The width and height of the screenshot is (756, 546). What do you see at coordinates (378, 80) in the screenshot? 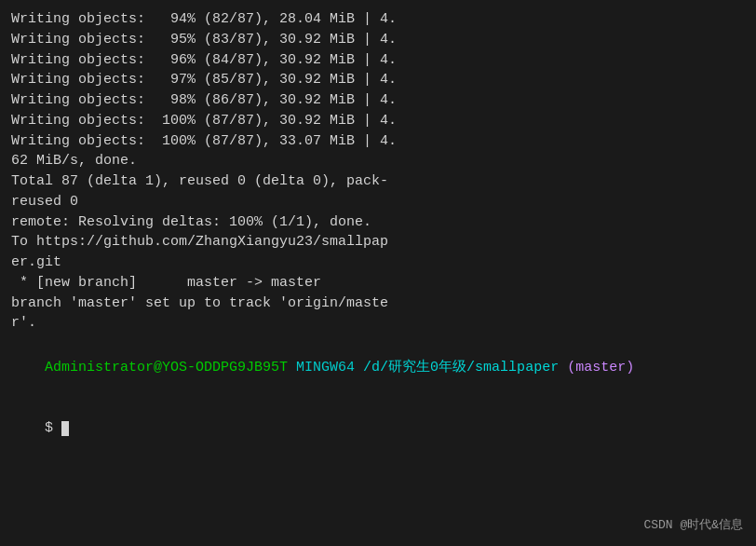
I see `output-line-4: Writing objects: 97% (85/87), 30.92 MiB …` at bounding box center [378, 80].